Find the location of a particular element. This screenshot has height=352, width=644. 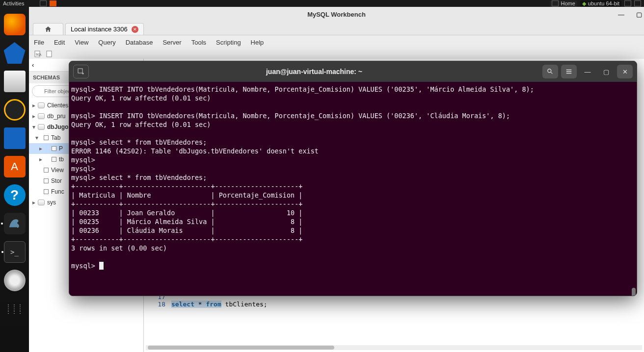

open-sql-icon is located at coordinates (50, 54).